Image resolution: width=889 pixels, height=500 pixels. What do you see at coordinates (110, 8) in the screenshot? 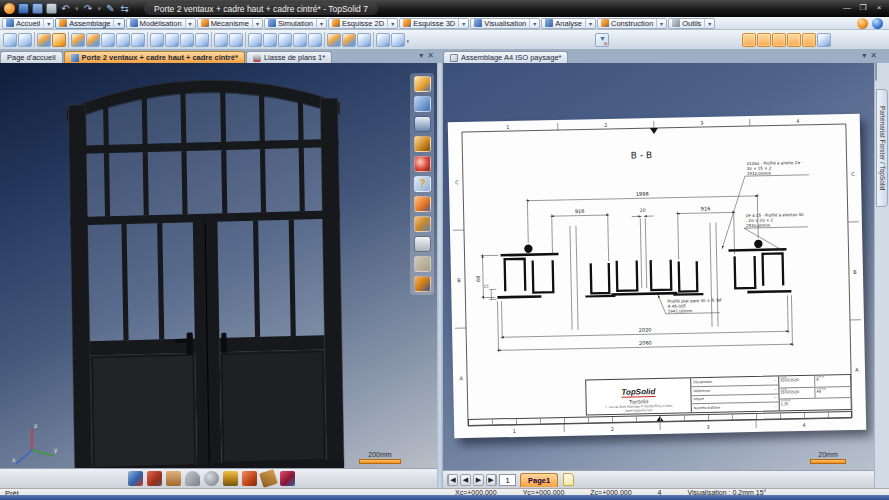
I see `edit-icon: ✎` at bounding box center [110, 8].